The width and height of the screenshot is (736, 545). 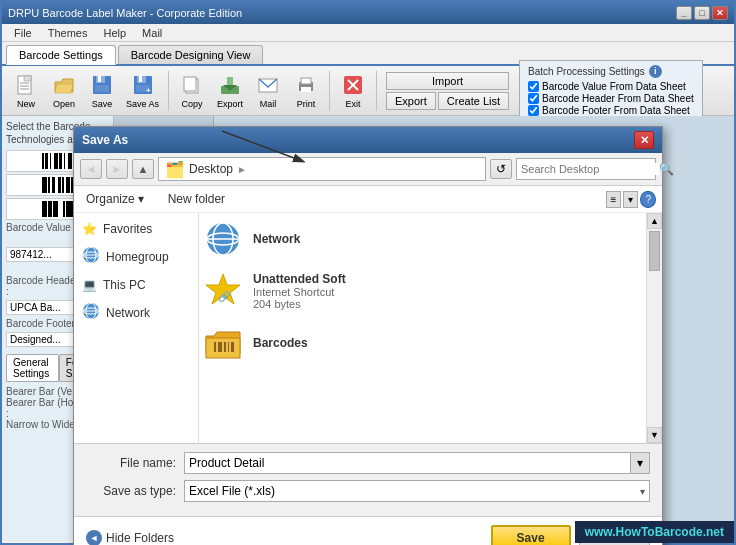 What do you see at coordinates (23, 33) in the screenshot?
I see `menu-file: File` at bounding box center [23, 33].